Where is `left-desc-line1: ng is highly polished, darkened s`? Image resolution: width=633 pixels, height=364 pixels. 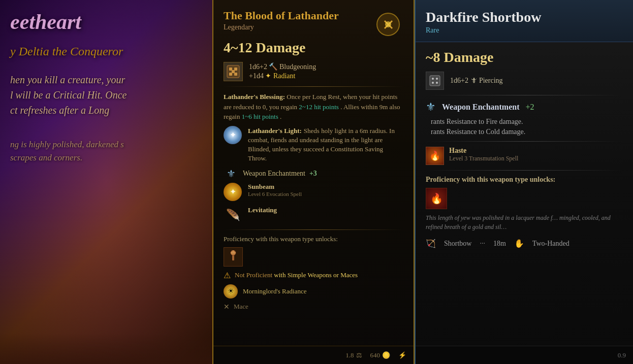 left-desc-line1: ng is highly polished, darkened s is located at coordinates (67, 144).